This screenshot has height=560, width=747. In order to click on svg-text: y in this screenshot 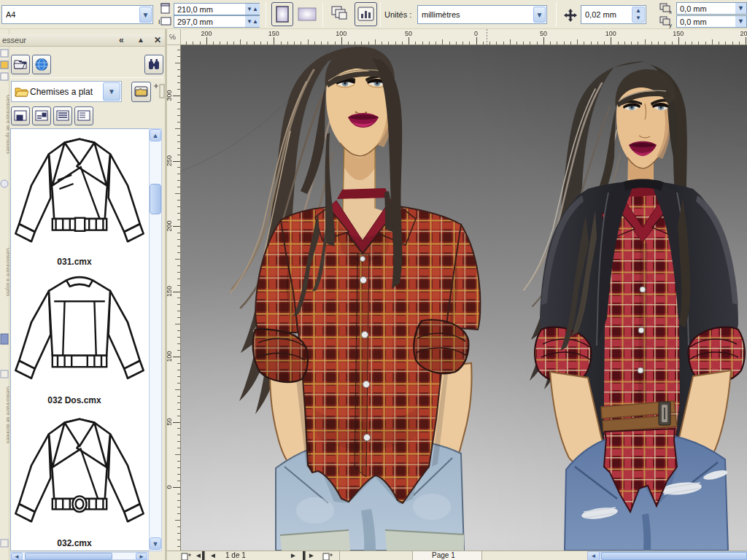, I will do `click(670, 25)`.